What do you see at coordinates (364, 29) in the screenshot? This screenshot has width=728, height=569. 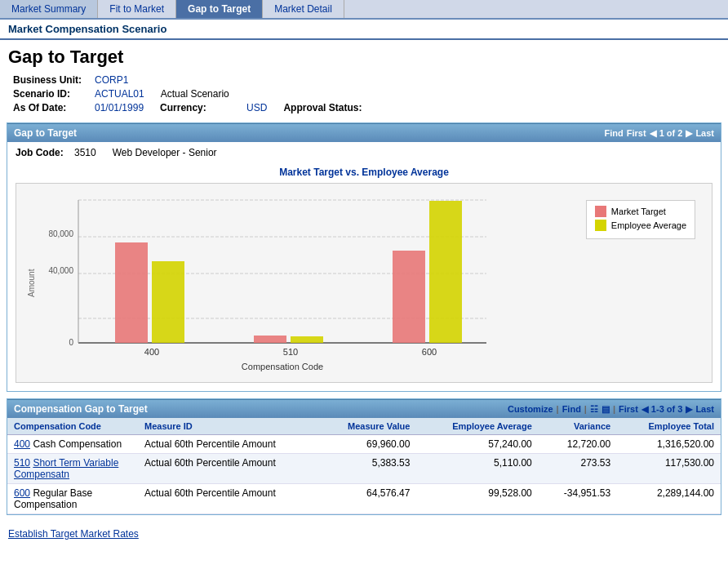 I see `page-title-bar: Market Compensation Scenario` at bounding box center [364, 29].